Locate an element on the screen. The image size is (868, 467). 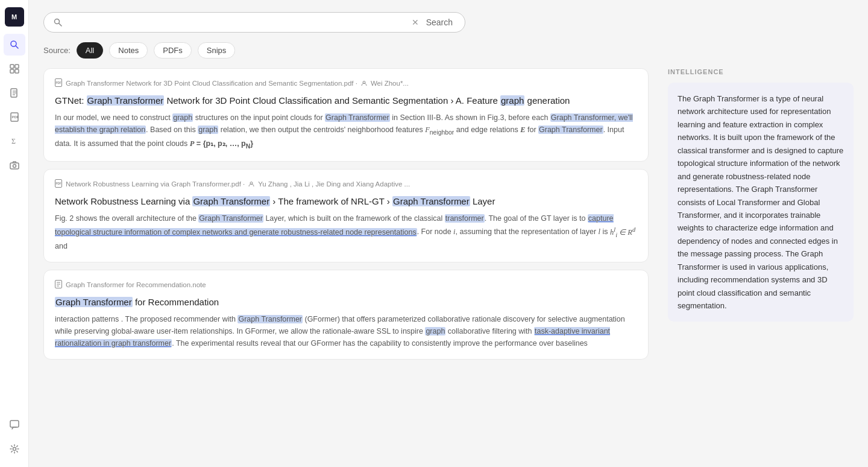
sidebar-pdf-icon: PDF is located at coordinates (14, 117).